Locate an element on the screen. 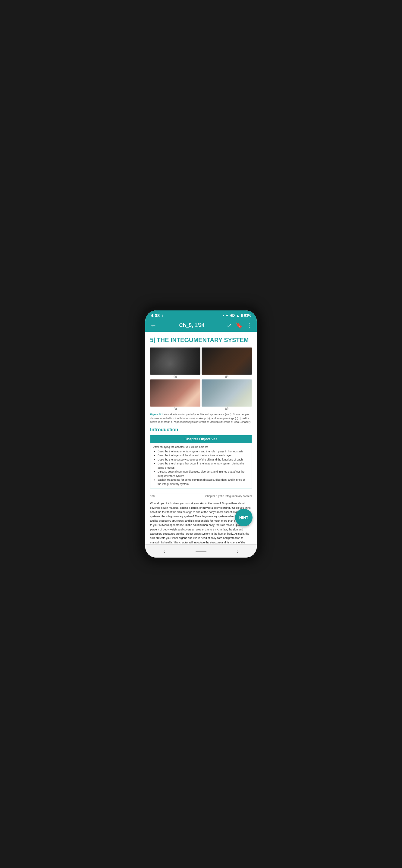 This screenshot has height=868, width=402. image-piercing is located at coordinates (175, 393).